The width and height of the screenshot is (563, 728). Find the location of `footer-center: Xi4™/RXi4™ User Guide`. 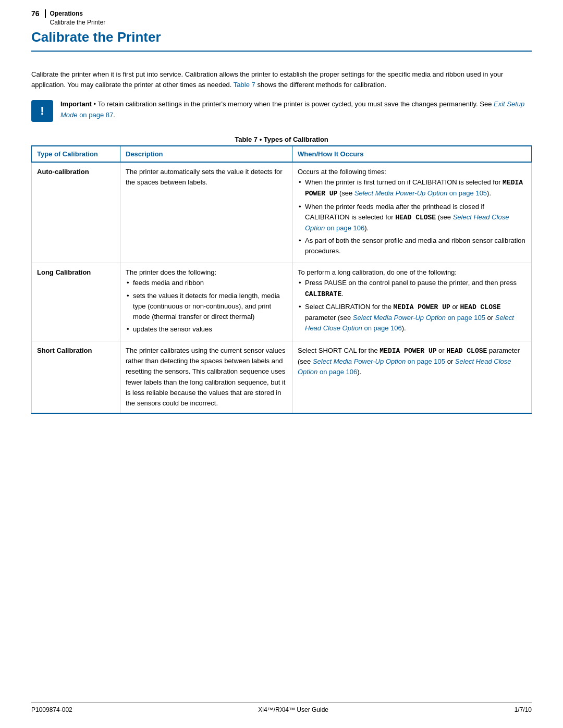

footer-center: Xi4™/RXi4™ User Guide is located at coordinates (293, 710).